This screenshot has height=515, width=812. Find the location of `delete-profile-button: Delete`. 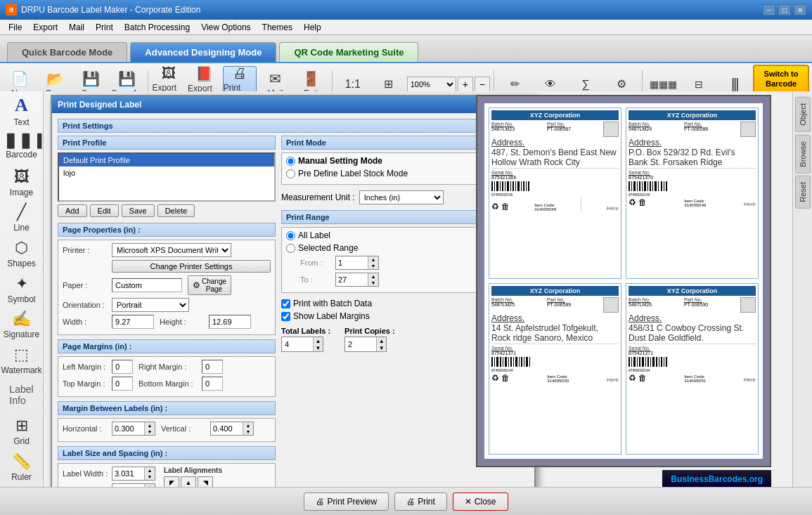

delete-profile-button: Delete is located at coordinates (176, 211).